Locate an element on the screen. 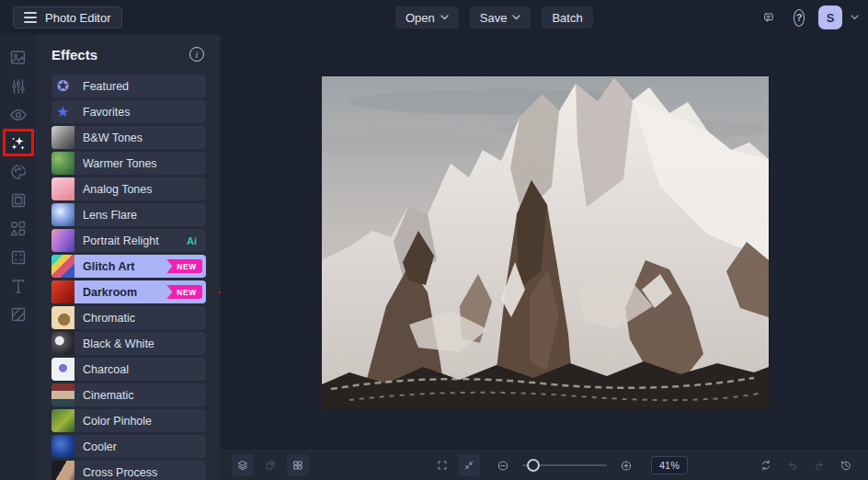  batch-button: Batch is located at coordinates (566, 17).